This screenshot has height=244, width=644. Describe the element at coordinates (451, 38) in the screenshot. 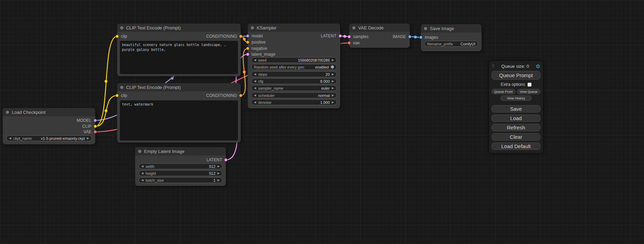

I see `node-save-image: Save Image images filename_prefix ComfyU…` at that location.